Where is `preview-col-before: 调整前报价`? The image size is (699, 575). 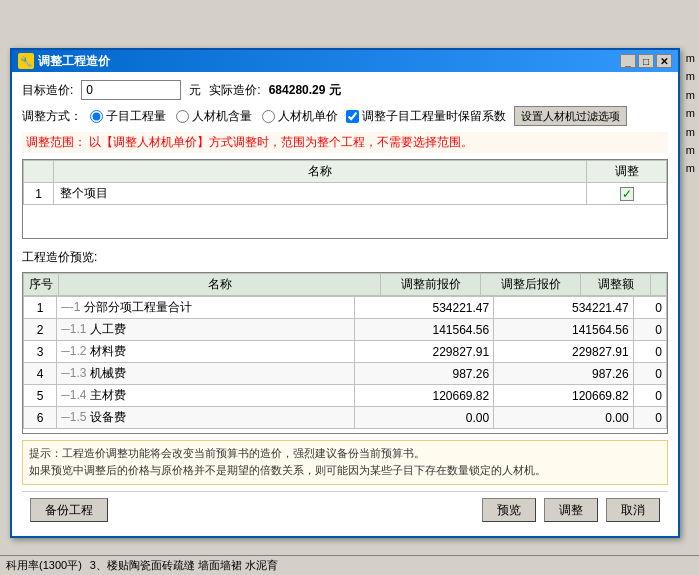
preview-col-before: 调整前报价 is located at coordinates (431, 285).